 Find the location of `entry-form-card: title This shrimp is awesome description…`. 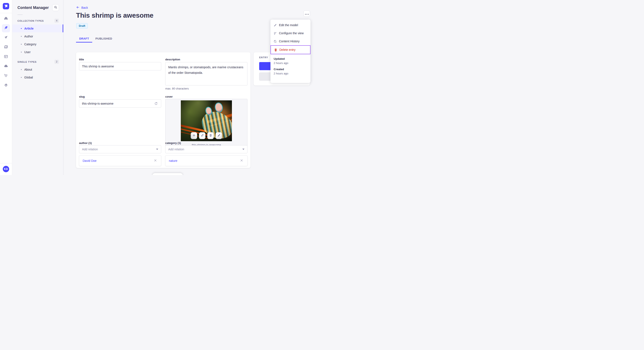

entry-form-card: title This shrimp is awesome description… is located at coordinates (163, 110).